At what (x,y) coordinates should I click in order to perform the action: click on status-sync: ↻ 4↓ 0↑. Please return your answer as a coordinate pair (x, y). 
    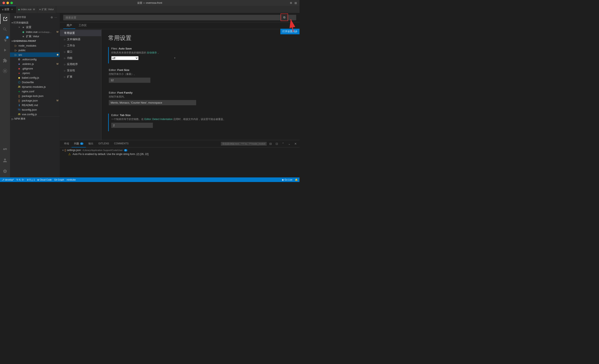
    Looking at the image, I should click on (20, 180).